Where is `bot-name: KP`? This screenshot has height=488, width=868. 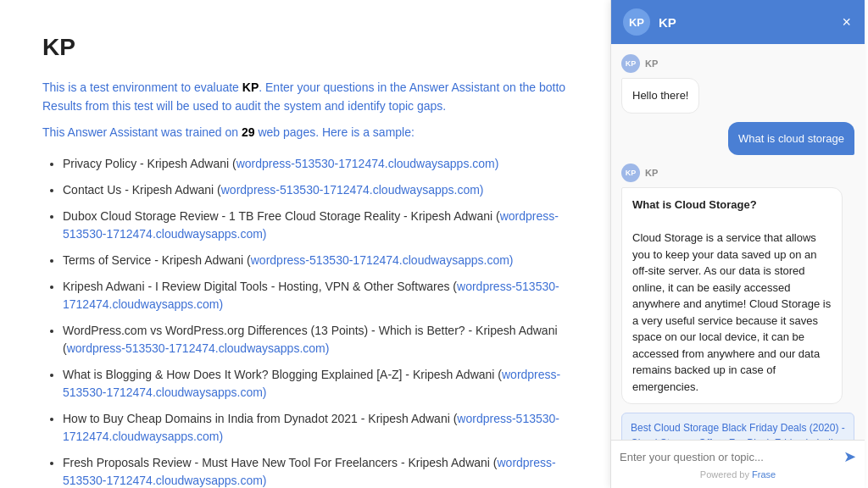
bot-name: KP is located at coordinates (651, 64).